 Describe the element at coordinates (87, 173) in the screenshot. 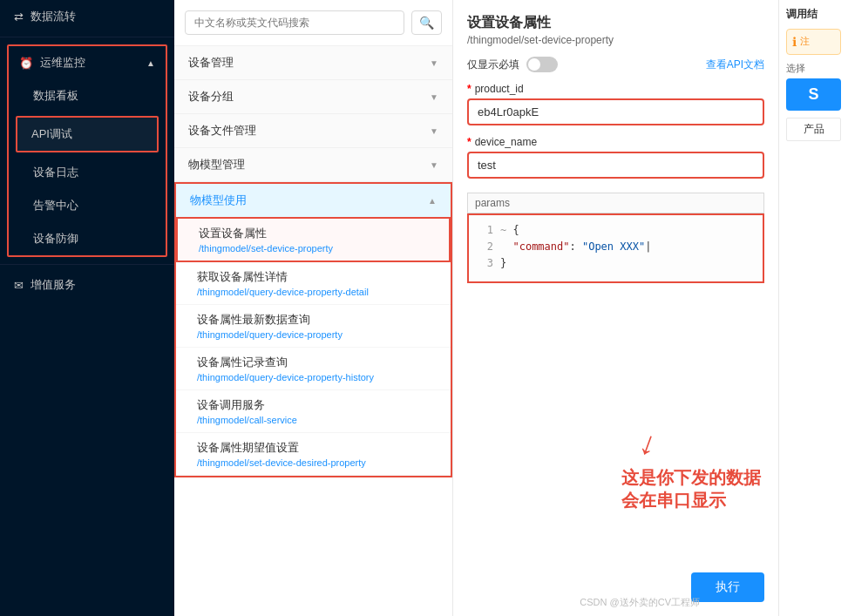

I see `sidebar-item-device-log: 设备日志` at that location.